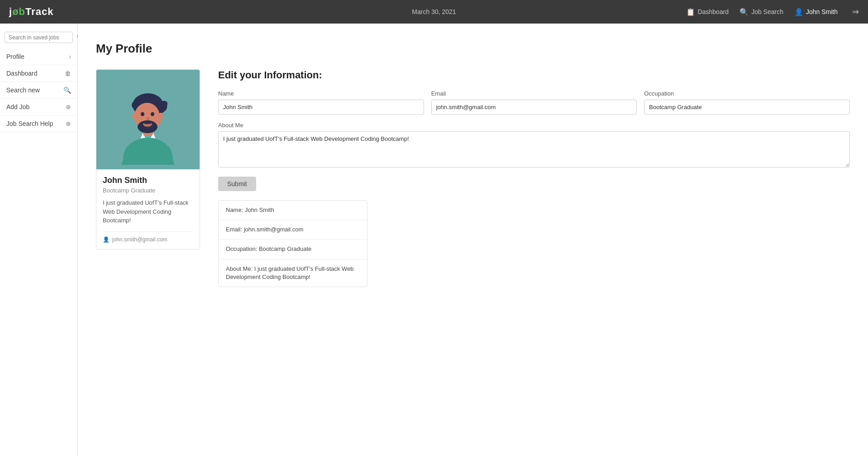 The width and height of the screenshot is (868, 456). Describe the element at coordinates (15, 57) in the screenshot. I see `sidebar-profile-label: Profile` at that location.